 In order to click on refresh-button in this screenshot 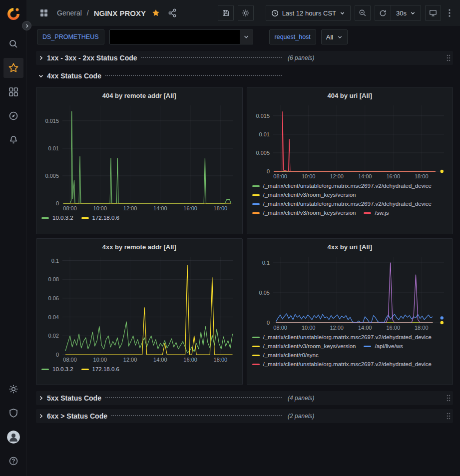, I will do `click(383, 13)`.